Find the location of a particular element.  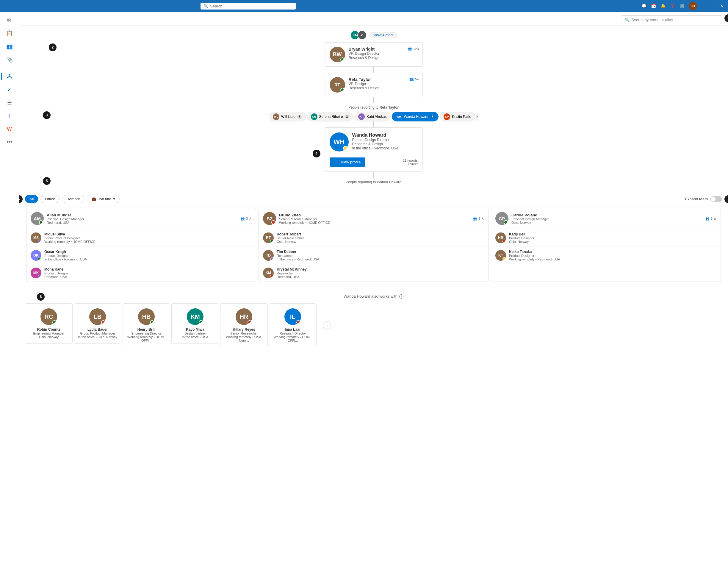

miguel-title: Senior Product Designer is located at coordinates (148, 238).